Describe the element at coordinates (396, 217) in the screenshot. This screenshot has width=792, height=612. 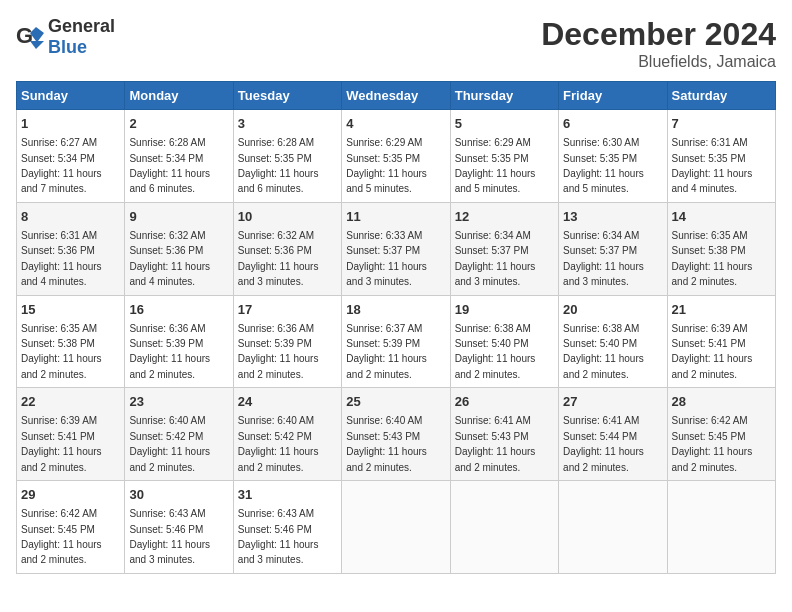
I see `day-number: 11` at that location.